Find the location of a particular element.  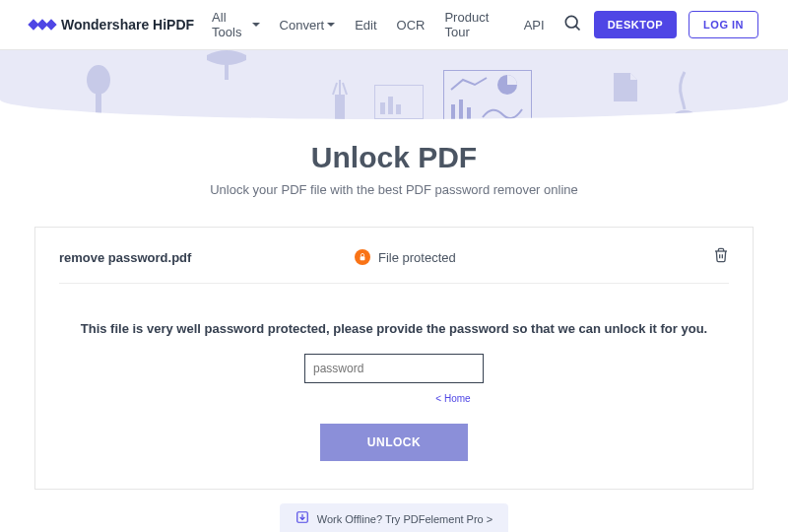

delete-button is located at coordinates (721, 257).